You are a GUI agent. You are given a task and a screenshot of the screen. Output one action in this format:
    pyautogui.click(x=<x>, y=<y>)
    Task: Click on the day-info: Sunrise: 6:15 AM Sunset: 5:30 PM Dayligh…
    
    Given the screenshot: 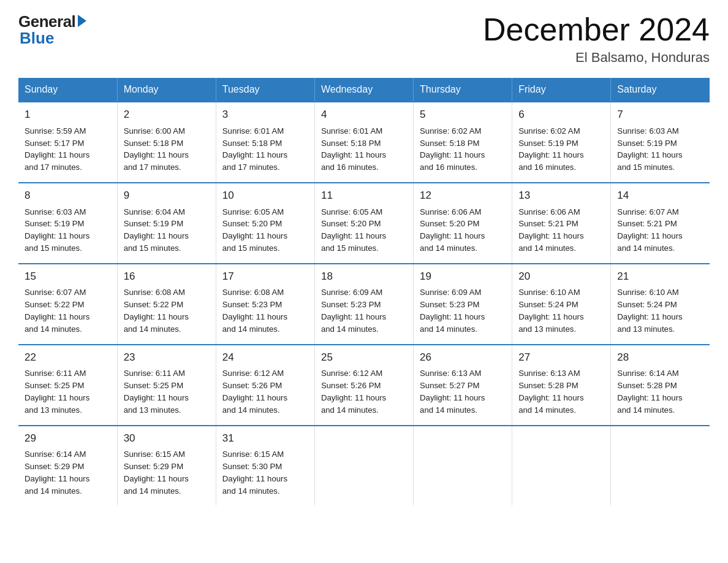 What is the action you would take?
    pyautogui.click(x=265, y=472)
    